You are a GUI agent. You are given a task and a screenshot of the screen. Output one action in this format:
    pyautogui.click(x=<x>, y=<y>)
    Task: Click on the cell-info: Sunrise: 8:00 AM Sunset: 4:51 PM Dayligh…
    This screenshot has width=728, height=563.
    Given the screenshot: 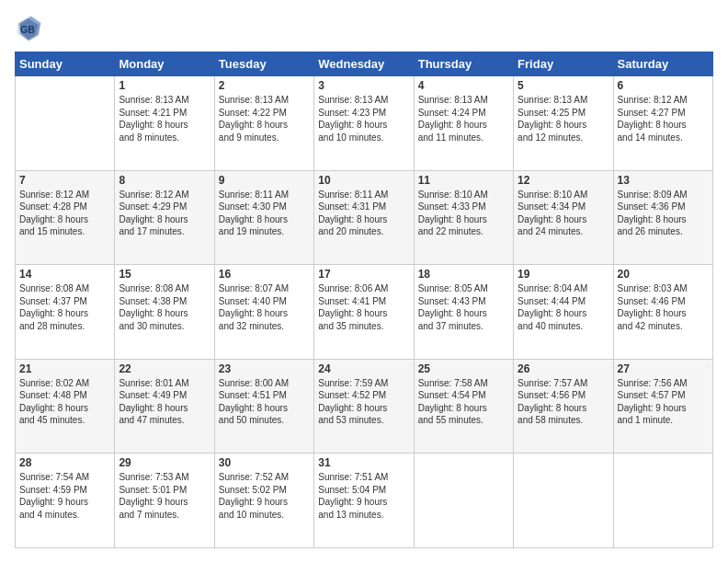 What is the action you would take?
    pyautogui.click(x=265, y=402)
    